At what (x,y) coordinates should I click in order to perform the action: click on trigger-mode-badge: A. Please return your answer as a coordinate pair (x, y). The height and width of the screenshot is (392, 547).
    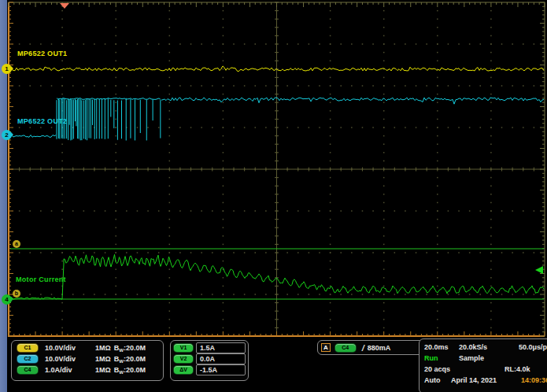
    Looking at the image, I should click on (326, 348).